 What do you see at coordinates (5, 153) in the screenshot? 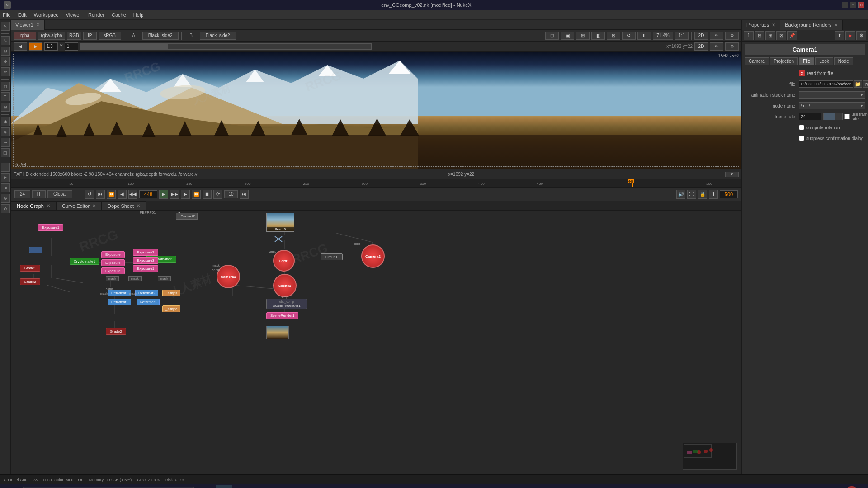
I see `tool-3d: ◱` at bounding box center [5, 153].